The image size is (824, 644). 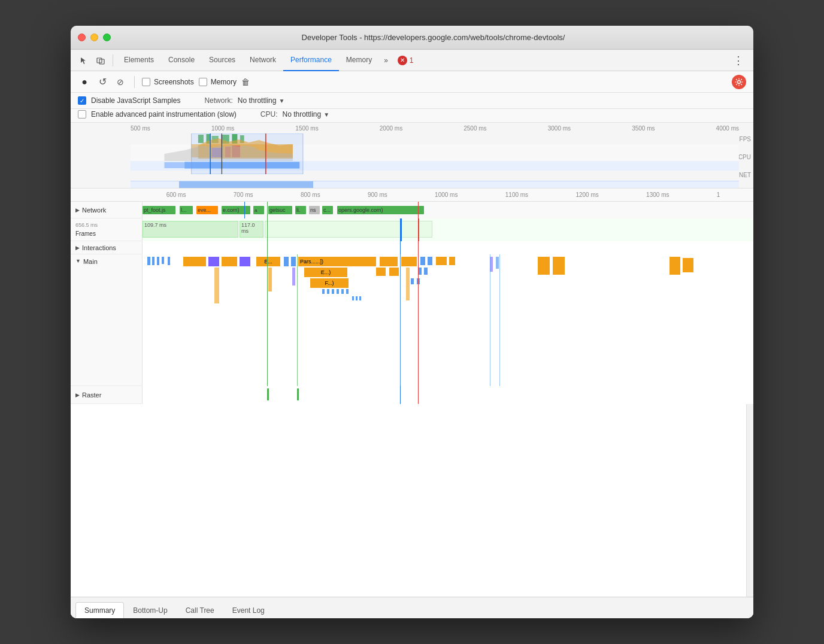 What do you see at coordinates (78, 248) in the screenshot?
I see `interactions-expand-icon: ▶` at bounding box center [78, 248].